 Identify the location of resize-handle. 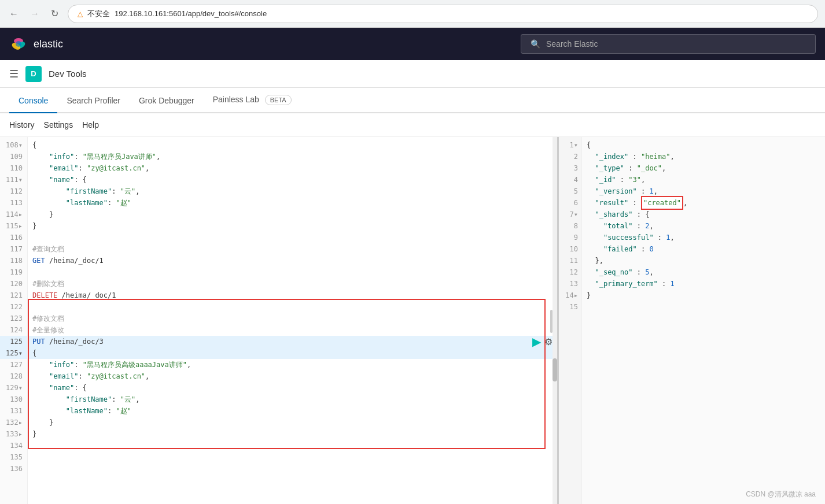
(551, 321).